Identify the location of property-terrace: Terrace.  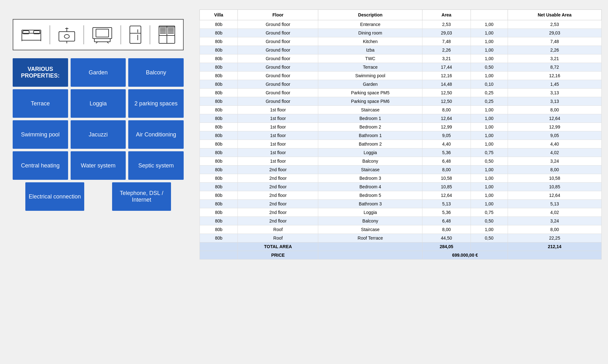
(41, 104).